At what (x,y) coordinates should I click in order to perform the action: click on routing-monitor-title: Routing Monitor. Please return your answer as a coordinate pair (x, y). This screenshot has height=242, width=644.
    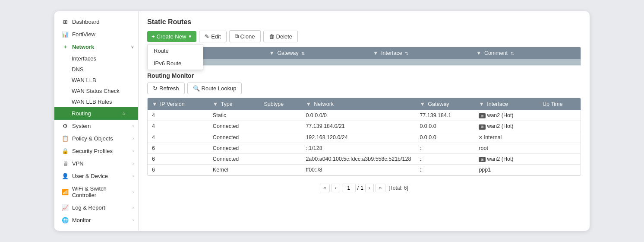
    Looking at the image, I should click on (364, 76).